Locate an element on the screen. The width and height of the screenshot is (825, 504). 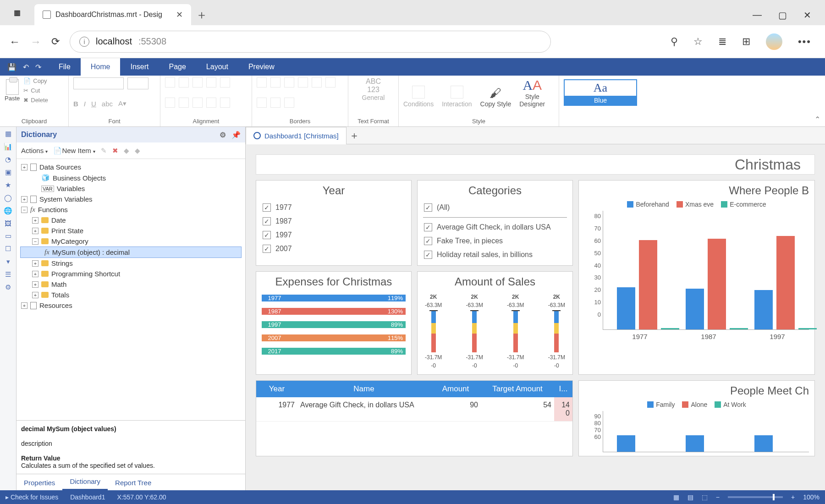
textformat-general: General is located at coordinates (373, 98).